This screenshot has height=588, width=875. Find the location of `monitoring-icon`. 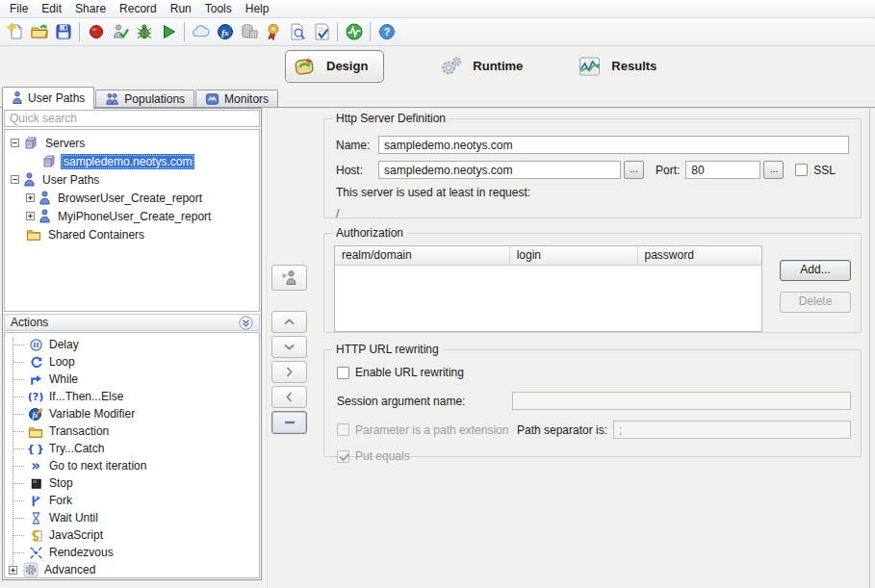

monitoring-icon is located at coordinates (354, 32).